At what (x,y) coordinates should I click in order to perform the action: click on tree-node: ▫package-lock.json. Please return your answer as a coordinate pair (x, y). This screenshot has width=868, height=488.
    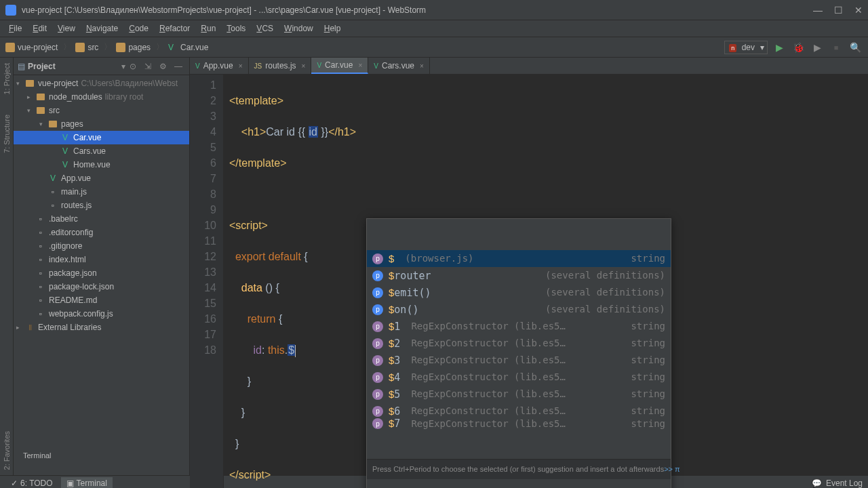
    Looking at the image, I should click on (102, 287).